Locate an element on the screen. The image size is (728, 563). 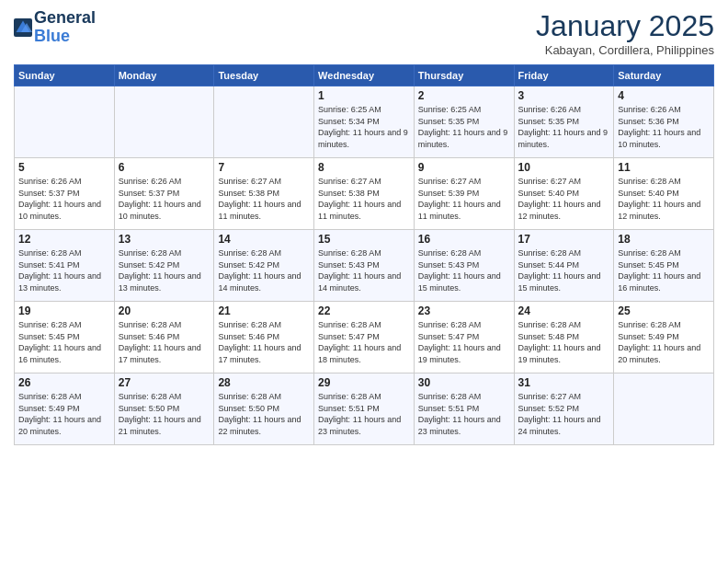
day-info: Sunrise: 6:28 AM Sunset: 5:44 PM Dayligh… is located at coordinates (564, 270).